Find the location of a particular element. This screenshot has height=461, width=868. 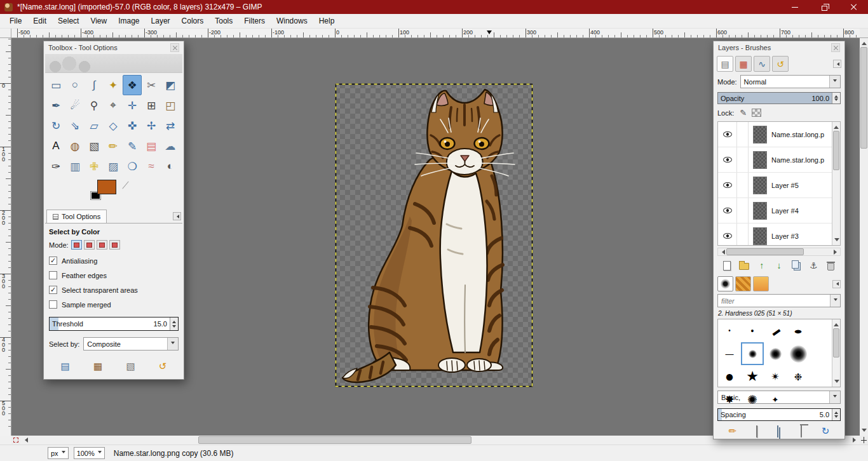

close-button is located at coordinates (853, 7).